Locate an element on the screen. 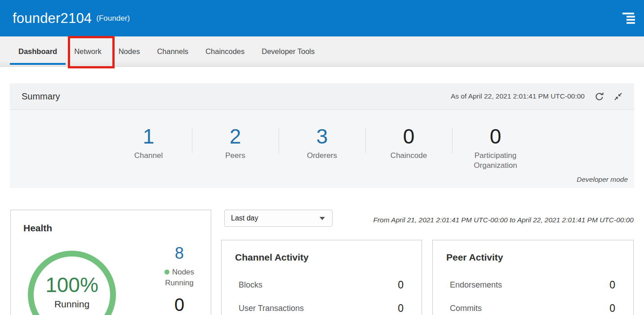 The height and width of the screenshot is (315, 644). stat-chaincode-value: 0 is located at coordinates (409, 136).